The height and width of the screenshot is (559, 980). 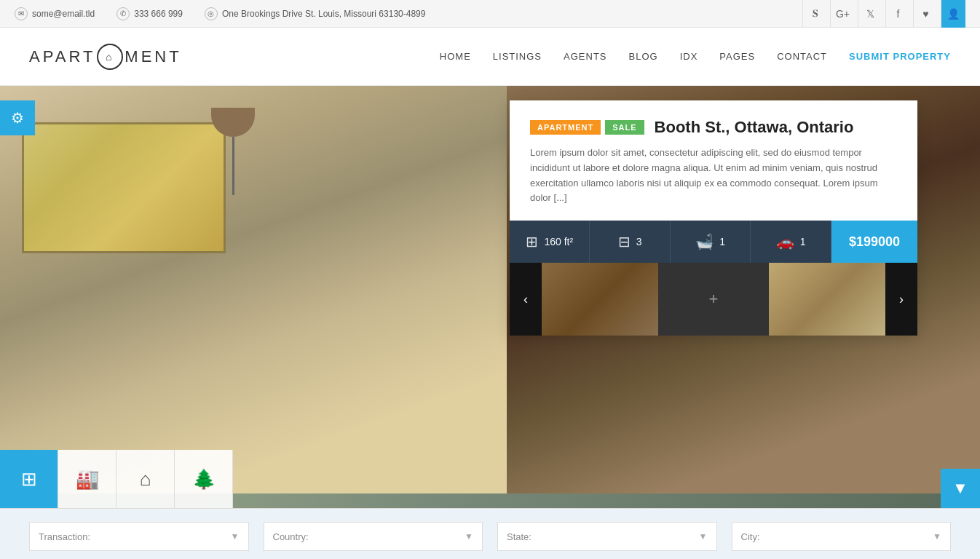 I want to click on nav-contact: CONTACT, so click(x=802, y=57).